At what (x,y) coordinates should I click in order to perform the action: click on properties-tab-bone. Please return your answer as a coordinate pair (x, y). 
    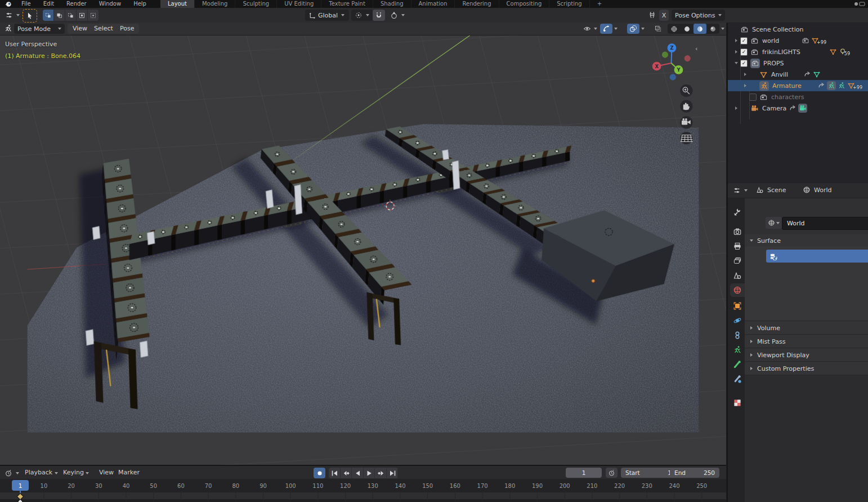
    Looking at the image, I should click on (737, 365).